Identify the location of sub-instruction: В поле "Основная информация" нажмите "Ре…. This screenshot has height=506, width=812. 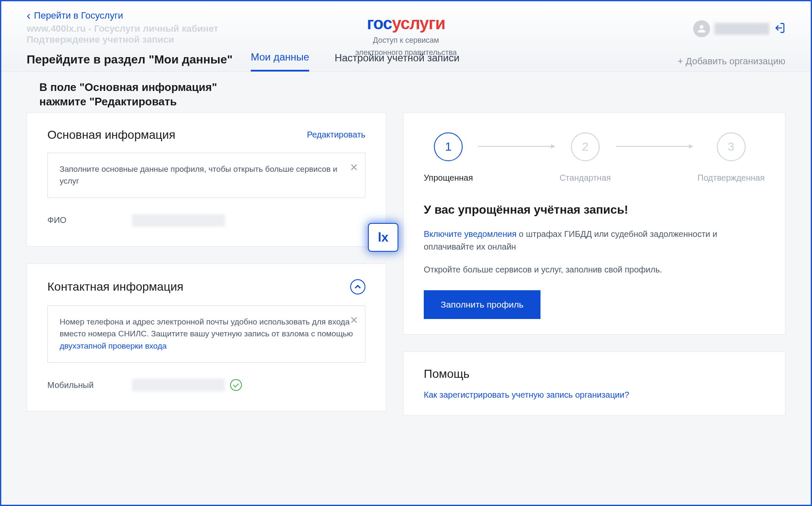
(425, 95).